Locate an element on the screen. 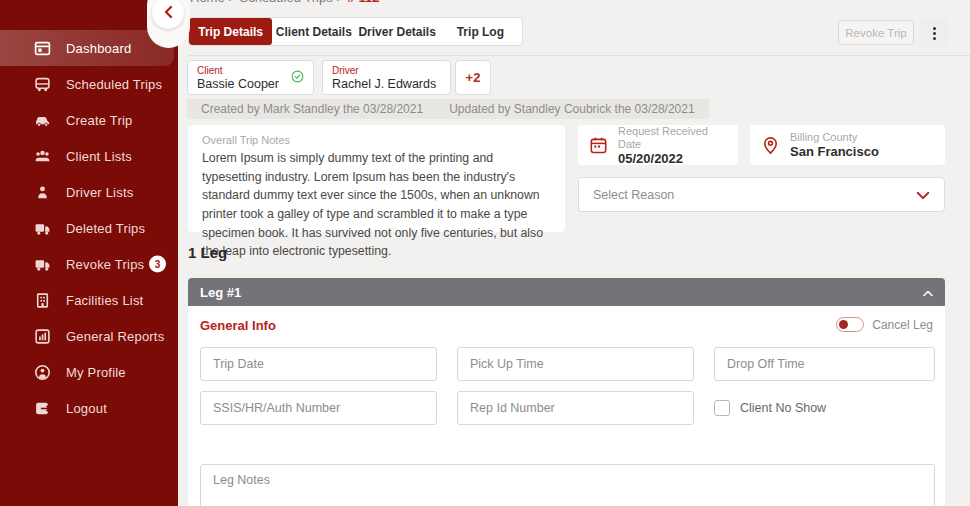 This screenshot has width=970, height=506. client-chip-value: Bassie Cooper is located at coordinates (238, 84).